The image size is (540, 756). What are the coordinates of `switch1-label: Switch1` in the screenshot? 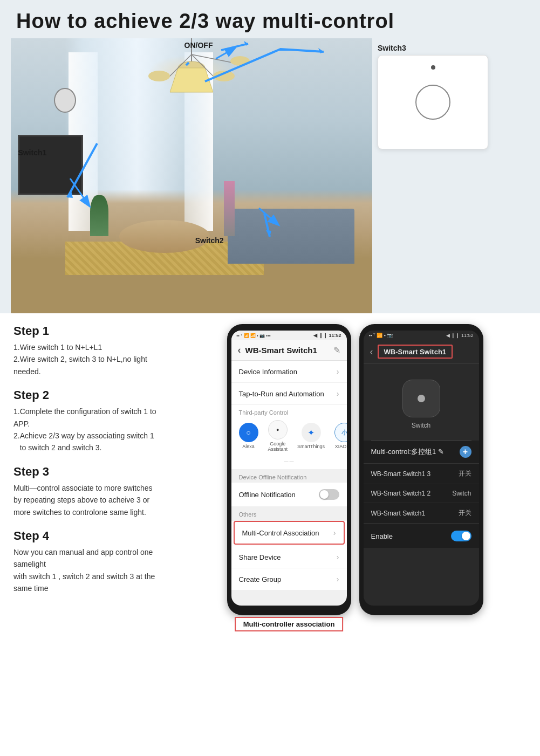 It's located at (32, 153).